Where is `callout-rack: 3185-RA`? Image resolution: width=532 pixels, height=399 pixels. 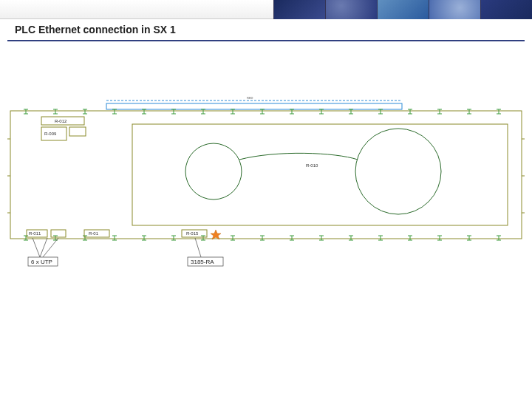 callout-rack: 3185-RA is located at coordinates (202, 262).